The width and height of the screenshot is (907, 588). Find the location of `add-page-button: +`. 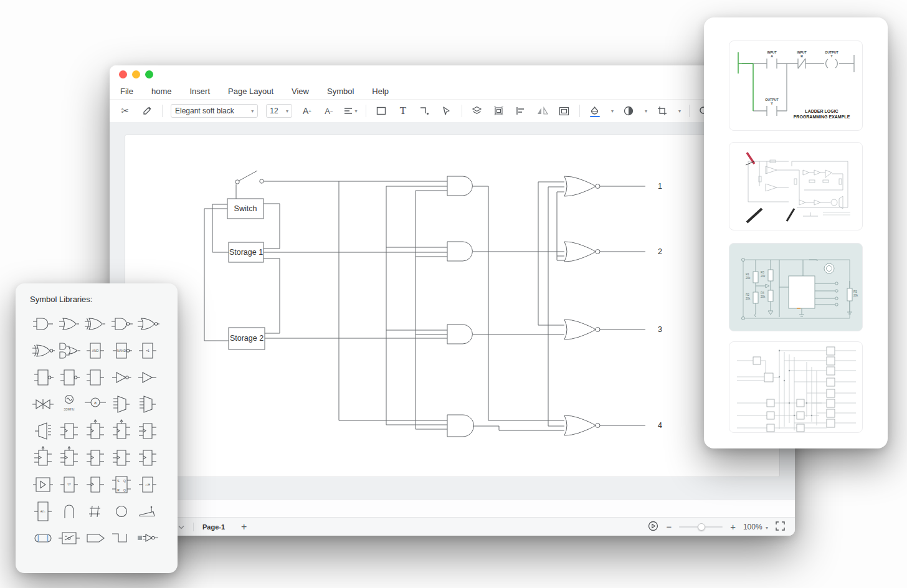

add-page-button: + is located at coordinates (244, 527).